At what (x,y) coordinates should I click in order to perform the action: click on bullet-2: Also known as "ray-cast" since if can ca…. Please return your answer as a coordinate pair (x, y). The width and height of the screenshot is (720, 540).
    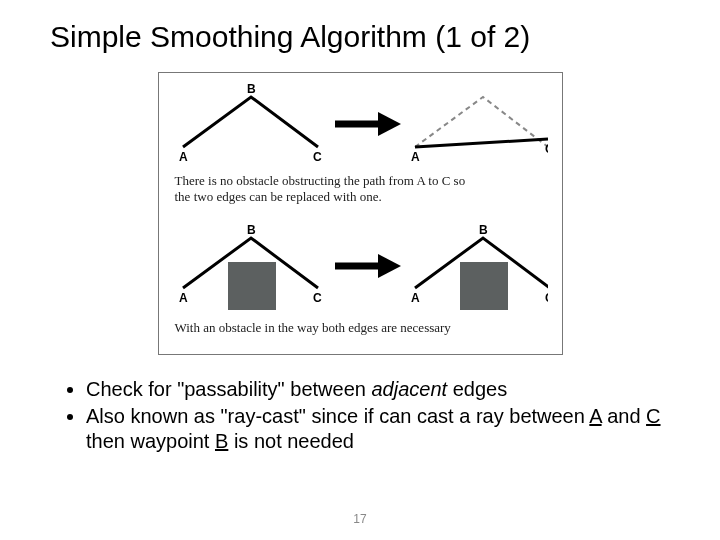
    Looking at the image, I should click on (378, 429).